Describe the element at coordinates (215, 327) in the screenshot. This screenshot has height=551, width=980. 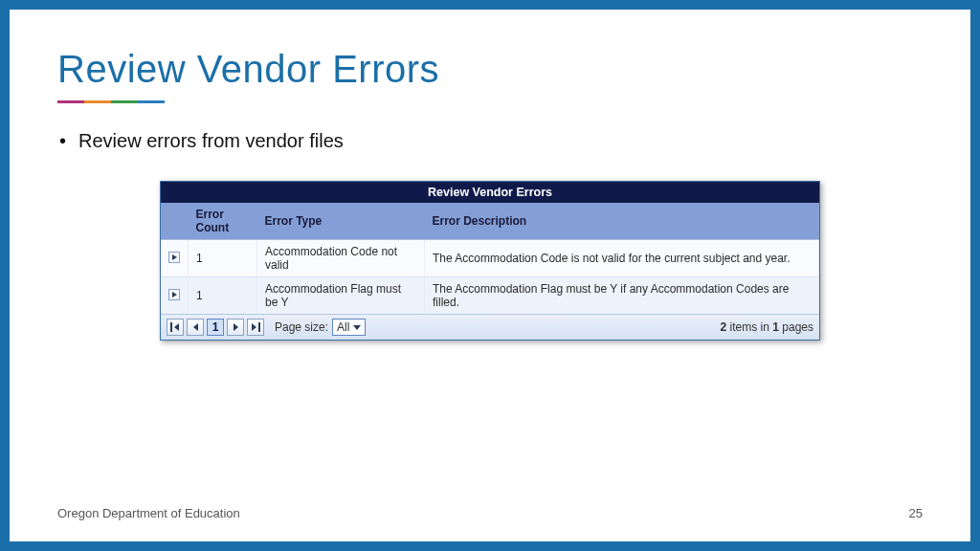
I see `pager-page-1: 1` at that location.